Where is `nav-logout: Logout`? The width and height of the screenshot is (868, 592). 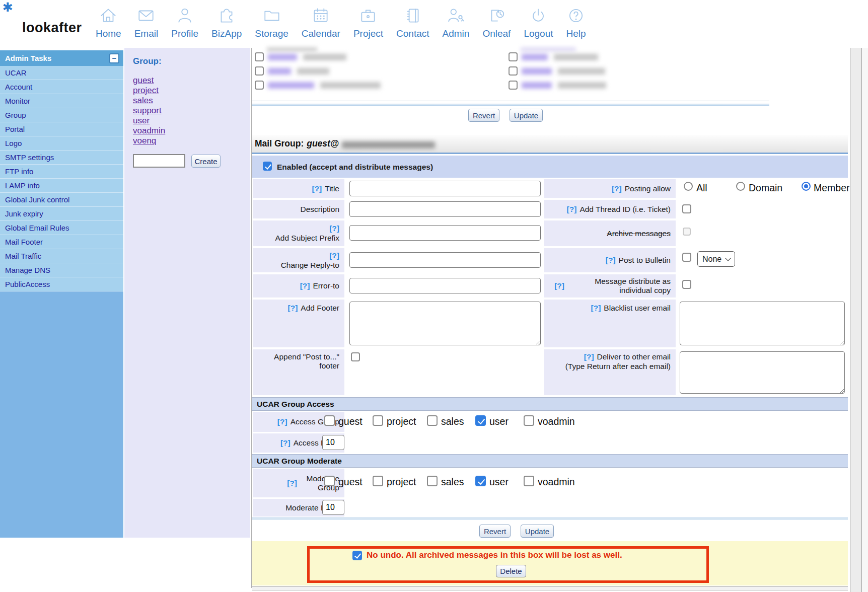
nav-logout: Logout is located at coordinates (538, 23).